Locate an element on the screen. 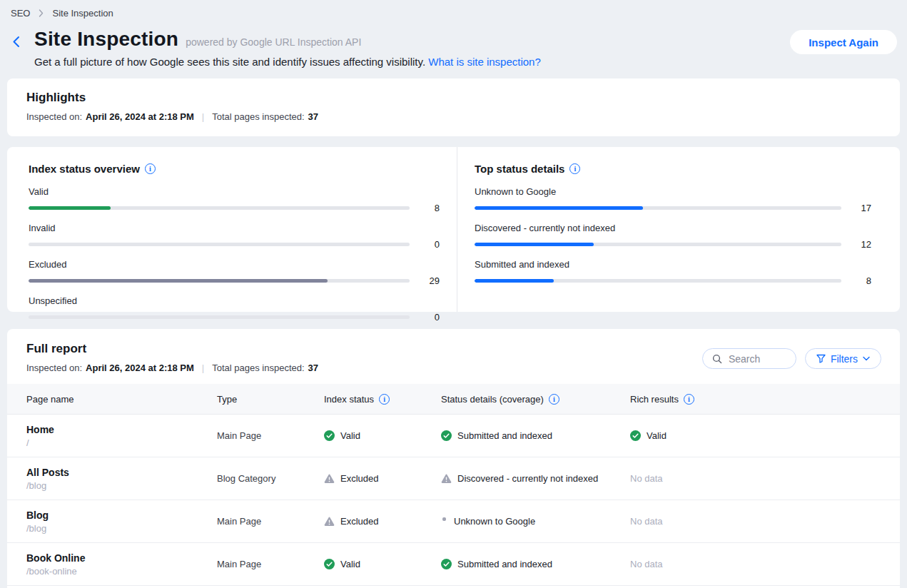 The image size is (907, 588). filters-button: Filters is located at coordinates (843, 358).